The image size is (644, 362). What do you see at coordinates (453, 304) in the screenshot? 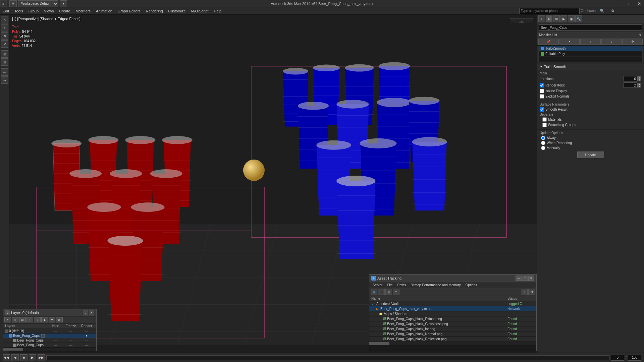
I see `asset-row-vault: A Autodesk Vault Logged C` at bounding box center [453, 304].